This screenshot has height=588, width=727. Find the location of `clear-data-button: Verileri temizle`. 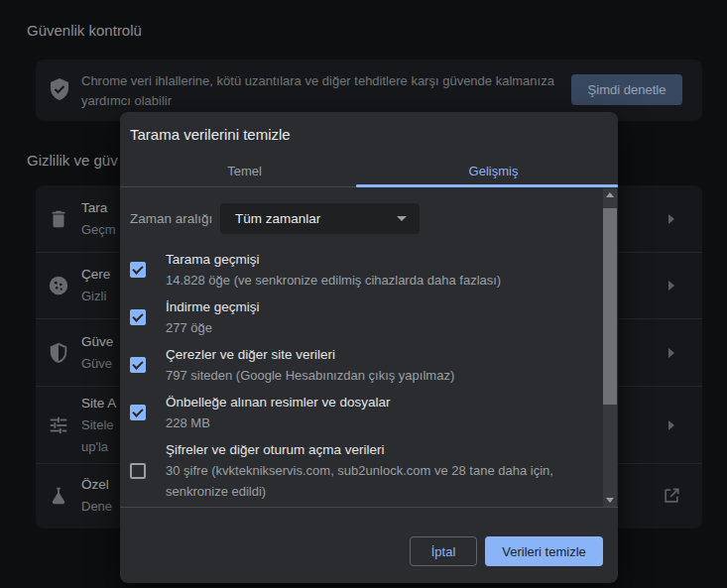

clear-data-button: Verileri temizle is located at coordinates (544, 551).